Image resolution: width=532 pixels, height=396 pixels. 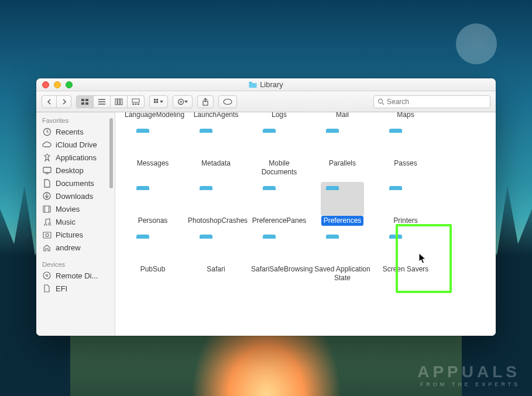 What do you see at coordinates (75, 144) in the screenshot?
I see `sidebar-item-icloud: iCloud Drive` at bounding box center [75, 144].